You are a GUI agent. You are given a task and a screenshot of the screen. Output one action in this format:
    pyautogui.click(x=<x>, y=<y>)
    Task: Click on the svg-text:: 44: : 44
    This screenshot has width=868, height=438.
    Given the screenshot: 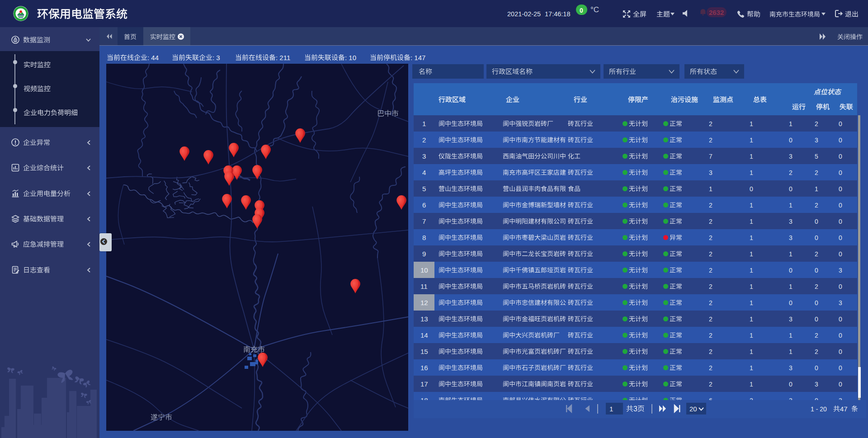 What is the action you would take?
    pyautogui.click(x=153, y=57)
    